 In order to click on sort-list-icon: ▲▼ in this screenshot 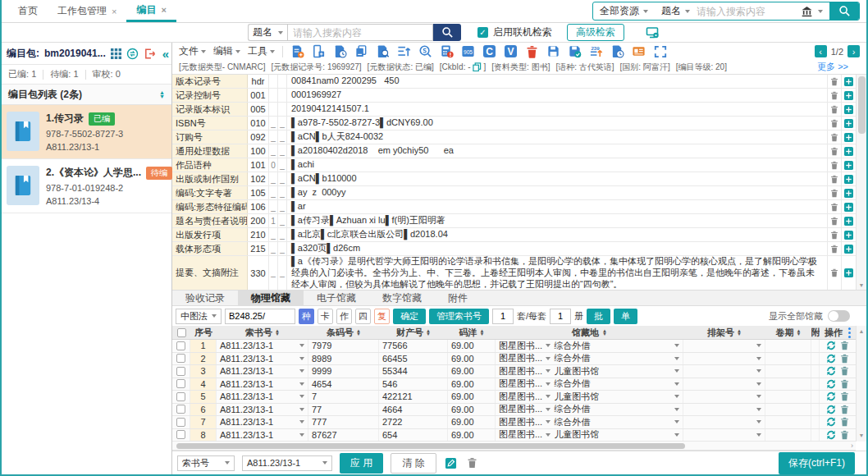, I will do `click(162, 94)`.